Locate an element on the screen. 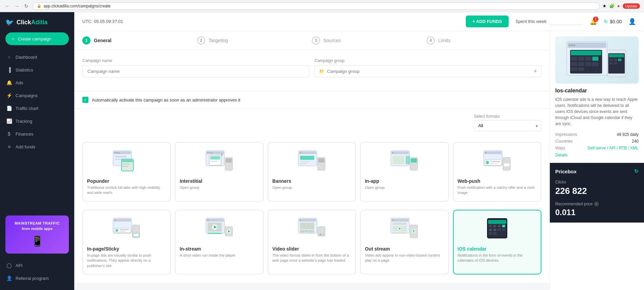 The height and width of the screenshot is (290, 644). interstitial-name: Interstitial is located at coordinates (219, 181).